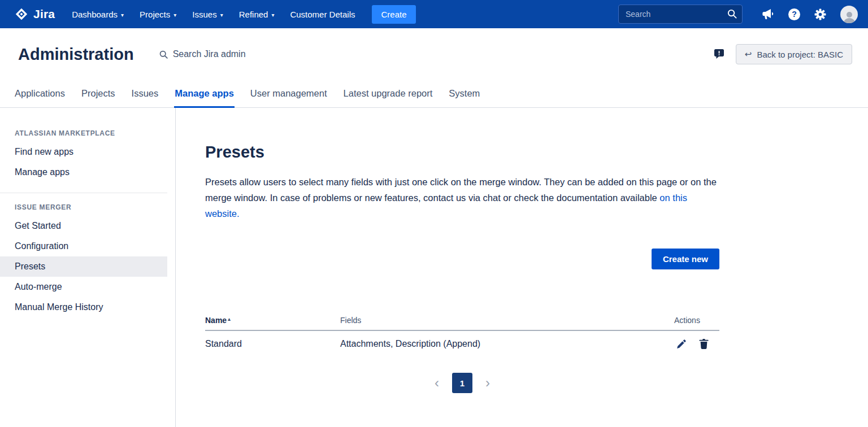 The image size is (868, 427). I want to click on sidebar-item-manual-merge-history: Manual Merge History, so click(84, 307).